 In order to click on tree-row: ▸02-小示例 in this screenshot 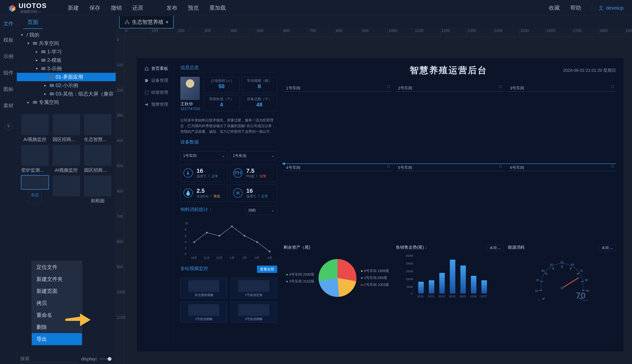, I will do `click(66, 86)`.